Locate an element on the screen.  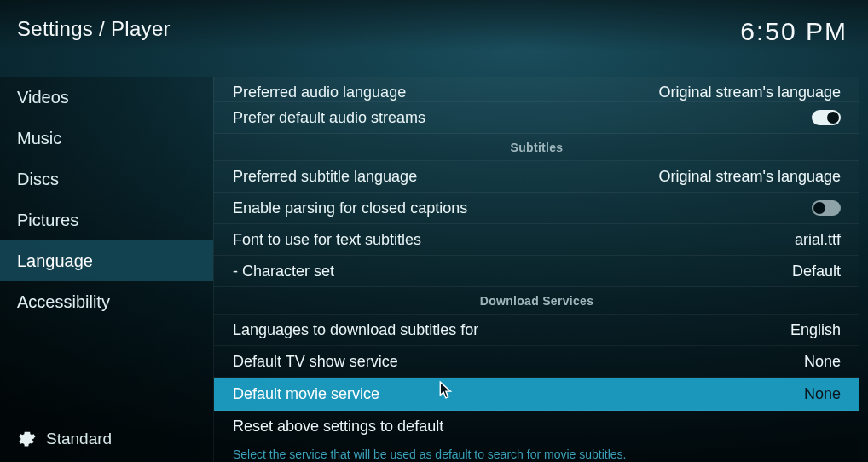
setting-default-movie-service: Default movie service None is located at coordinates (537, 394).